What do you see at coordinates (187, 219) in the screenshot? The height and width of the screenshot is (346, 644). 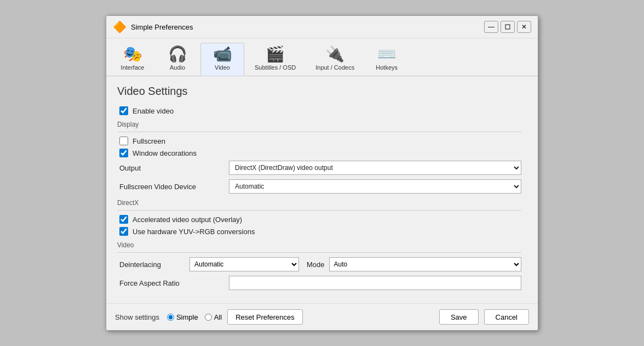 I see `accelerated-label: Accelerated video output (Overlay)` at bounding box center [187, 219].